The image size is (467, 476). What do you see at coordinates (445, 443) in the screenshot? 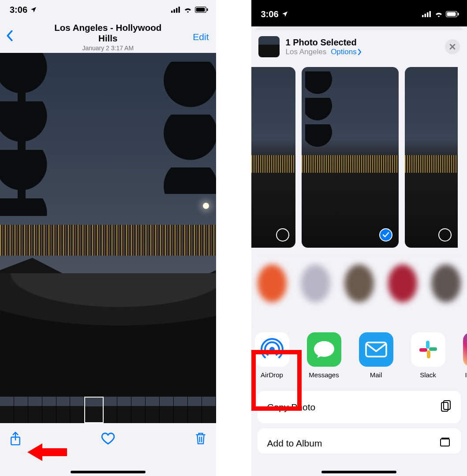
I see `album-icon` at bounding box center [445, 443].